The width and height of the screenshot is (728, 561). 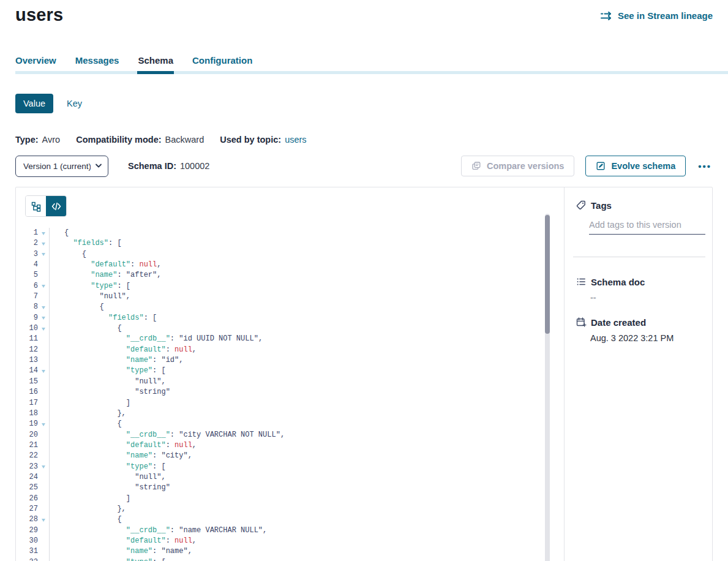 What do you see at coordinates (290, 360) in the screenshot?
I see `code-line: 13 "name": "id",` at bounding box center [290, 360].